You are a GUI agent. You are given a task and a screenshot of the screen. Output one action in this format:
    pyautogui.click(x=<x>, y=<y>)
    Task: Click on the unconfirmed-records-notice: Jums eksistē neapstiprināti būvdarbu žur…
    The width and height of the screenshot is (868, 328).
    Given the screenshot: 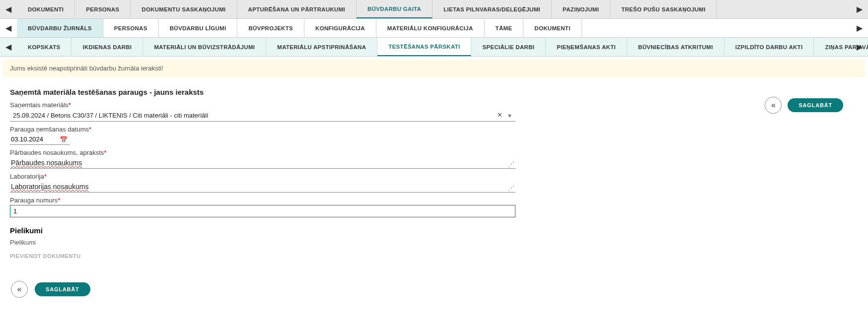 What is the action you would take?
    pyautogui.click(x=434, y=68)
    